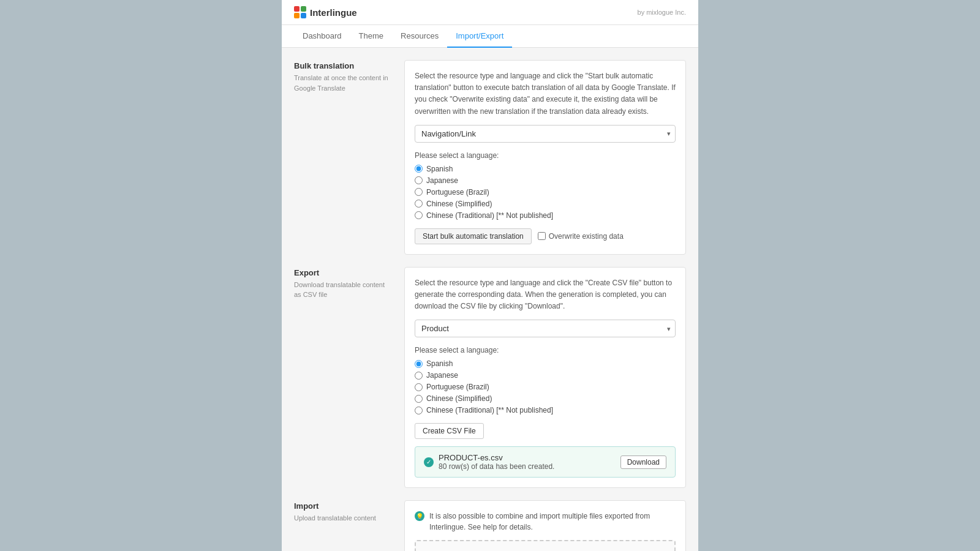  What do you see at coordinates (458, 387) in the screenshot?
I see `export-lang-ptbr-label: Portuguese (Brazil)` at bounding box center [458, 387].